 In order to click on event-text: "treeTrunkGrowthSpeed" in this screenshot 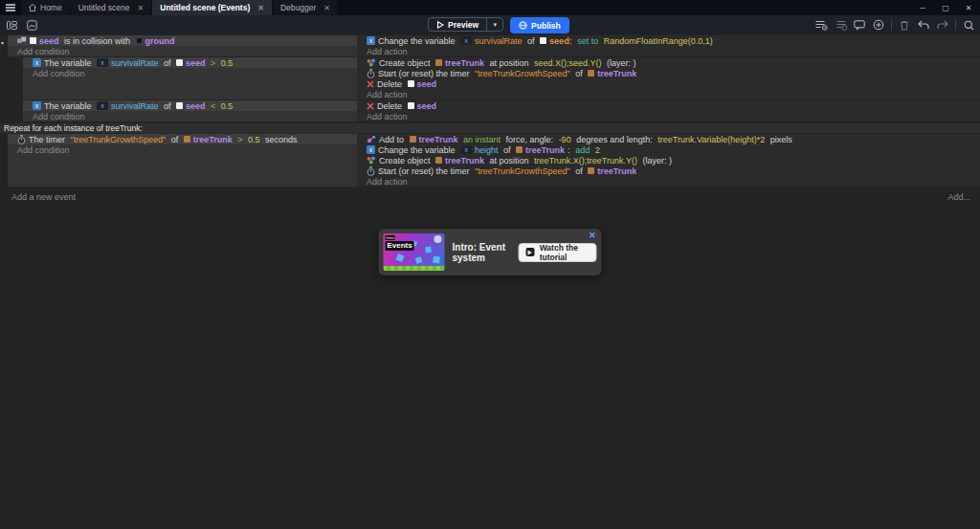, I will do `click(523, 74)`.